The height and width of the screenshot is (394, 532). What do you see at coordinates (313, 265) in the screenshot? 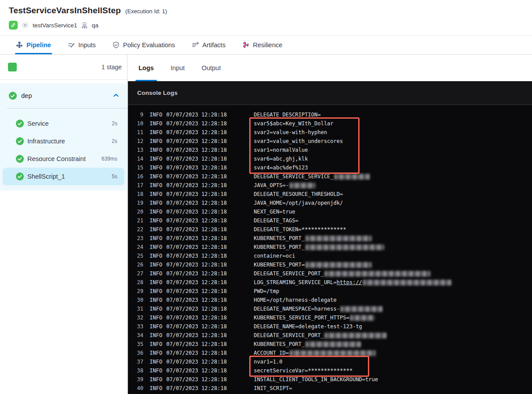
I see `log-message: KUBERNETES_PORT=` at bounding box center [313, 265].